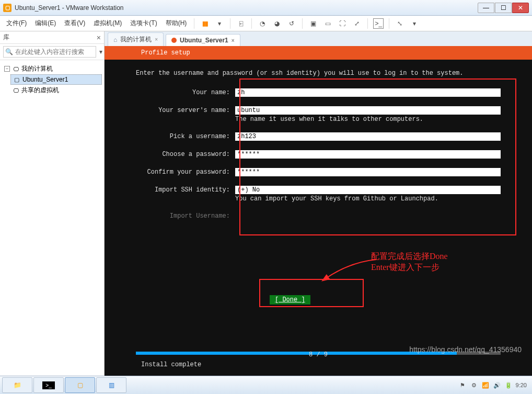  I want to click on terminal-icon: >_, so click(48, 385).